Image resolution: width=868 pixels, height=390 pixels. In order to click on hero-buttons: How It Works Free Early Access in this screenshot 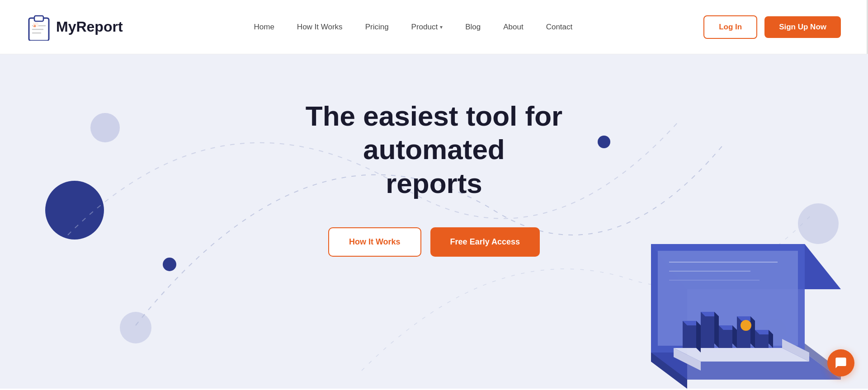, I will do `click(434, 242)`.